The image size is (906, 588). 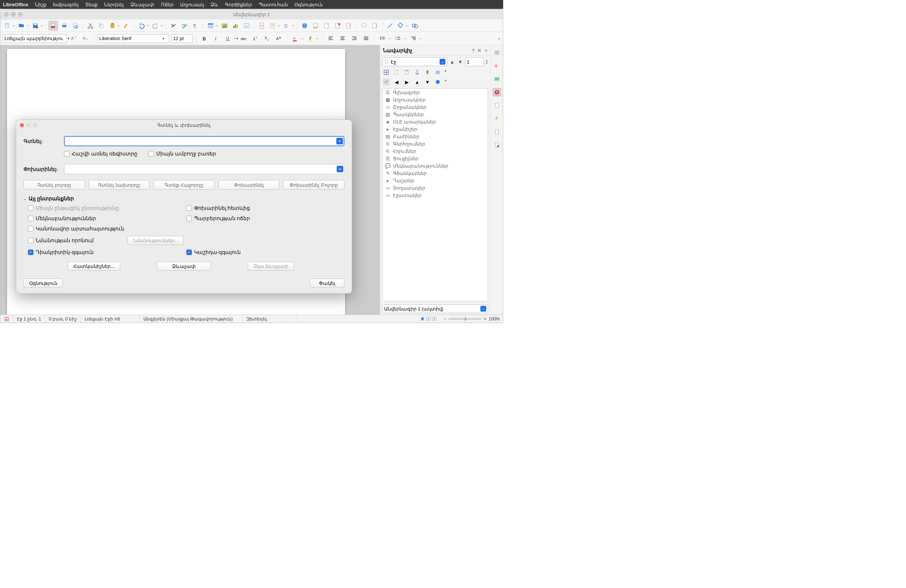 What do you see at coordinates (413, 39) in the screenshot?
I see `outline-list-button` at bounding box center [413, 39].